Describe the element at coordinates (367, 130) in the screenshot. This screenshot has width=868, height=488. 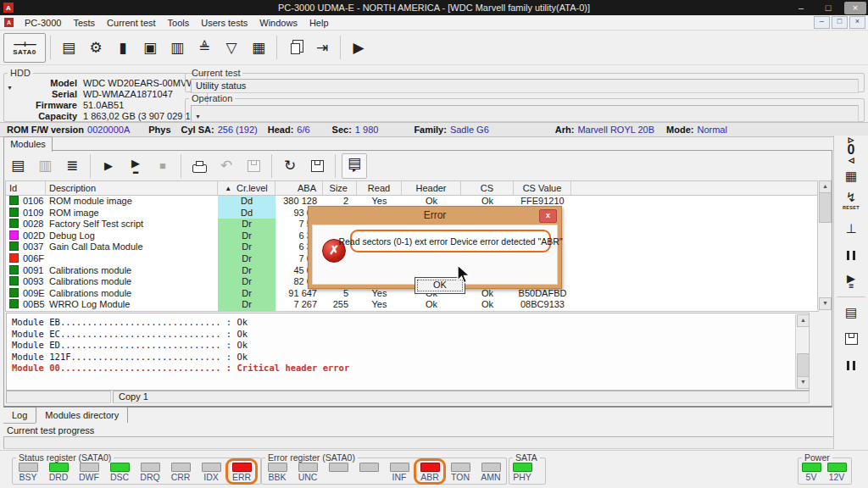
I see `rom-item-value: 1 980` at that location.